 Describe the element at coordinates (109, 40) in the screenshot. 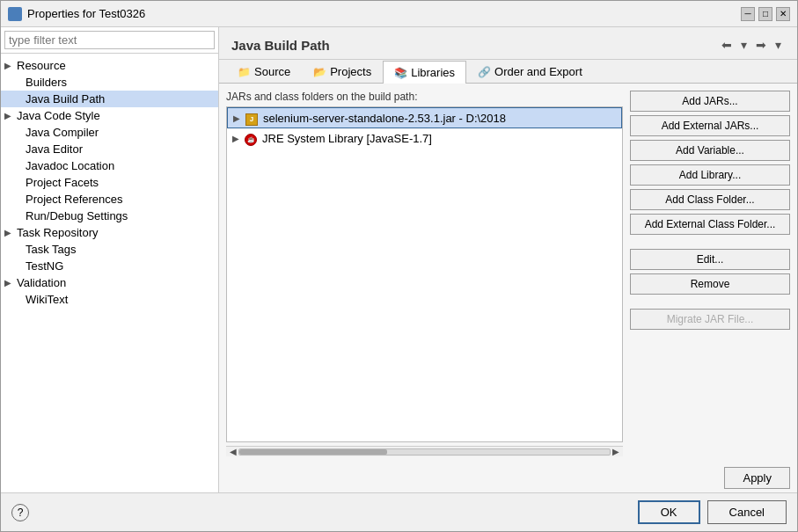

I see `sidebar-filter-area` at that location.